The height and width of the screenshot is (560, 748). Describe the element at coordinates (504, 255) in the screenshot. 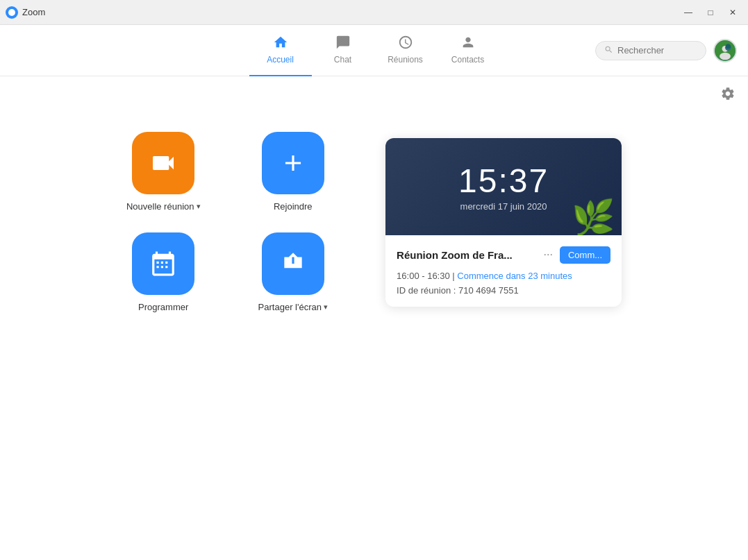

I see `meeting-title-row: Réunion Zoom de Fra... ··· Comm...` at that location.